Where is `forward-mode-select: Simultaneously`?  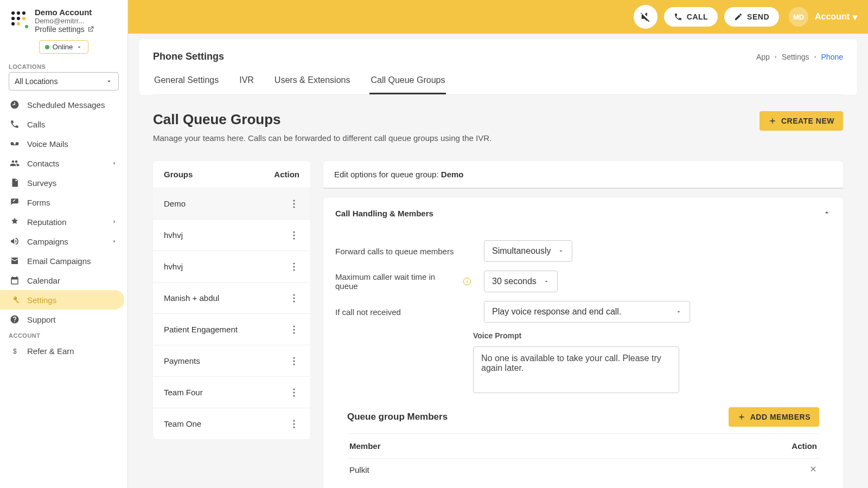 forward-mode-select: Simultaneously is located at coordinates (528, 251).